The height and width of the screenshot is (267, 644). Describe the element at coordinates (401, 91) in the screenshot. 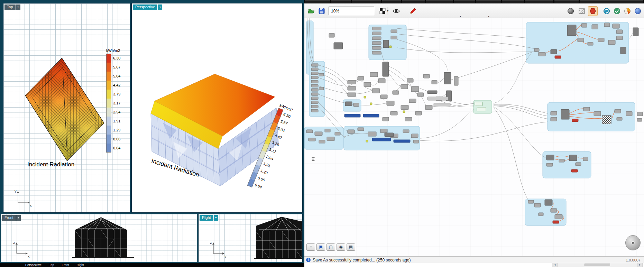

I see `gh-node-cluster-middle` at that location.